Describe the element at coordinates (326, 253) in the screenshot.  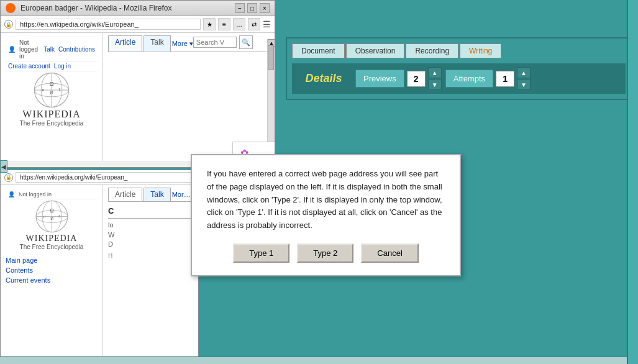
I see `type2-button: Type 2` at that location.